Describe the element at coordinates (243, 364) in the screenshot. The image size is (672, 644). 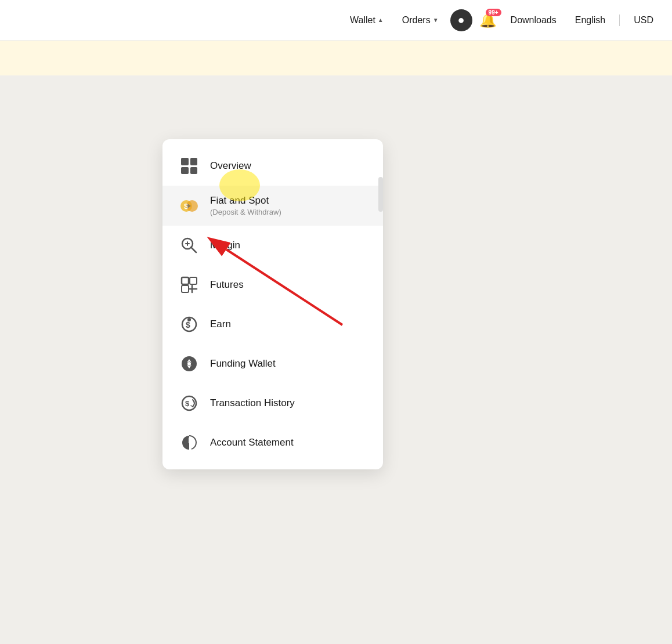
I see `funding-wallet-text: Funding Wallet` at that location.